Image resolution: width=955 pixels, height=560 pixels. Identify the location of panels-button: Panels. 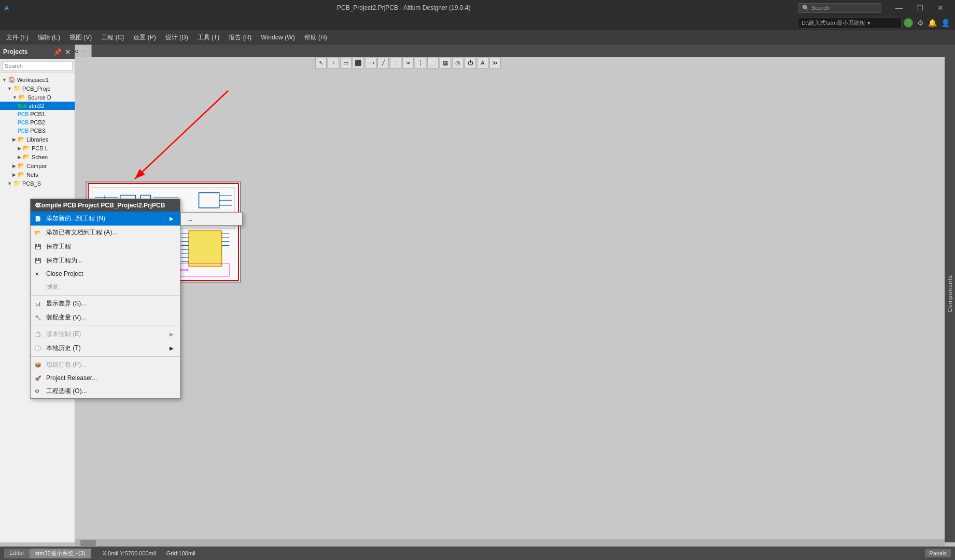
(938, 553).